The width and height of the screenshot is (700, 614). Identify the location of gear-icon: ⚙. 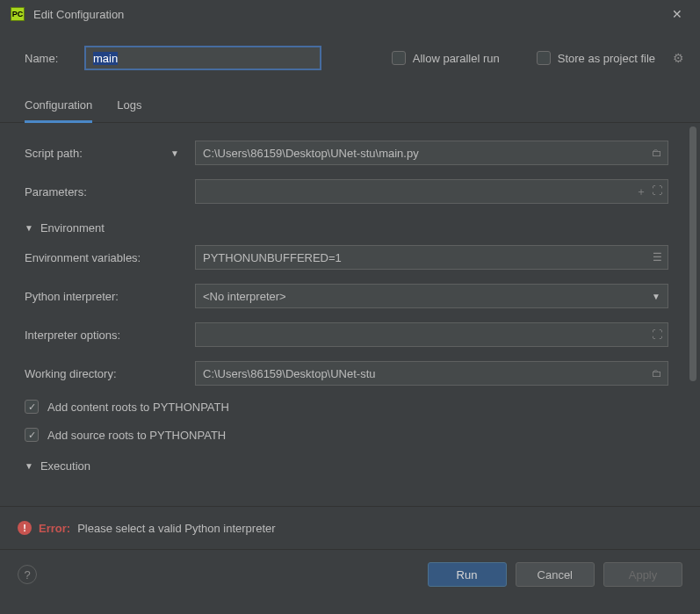
(678, 58).